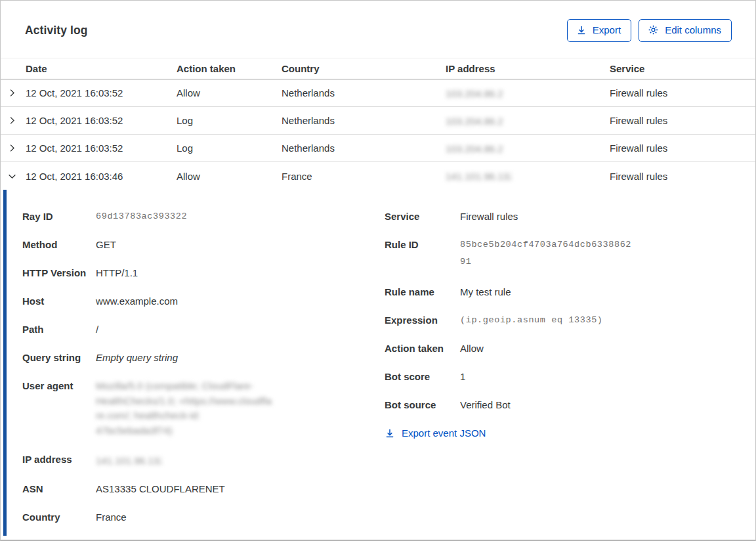 Image resolution: width=756 pixels, height=541 pixels. Describe the element at coordinates (203, 357) in the screenshot. I see `field-query-string: Query string Empty query string` at that location.